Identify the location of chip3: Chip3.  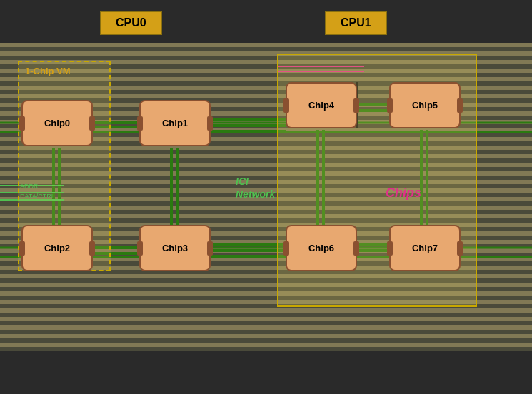
(175, 248).